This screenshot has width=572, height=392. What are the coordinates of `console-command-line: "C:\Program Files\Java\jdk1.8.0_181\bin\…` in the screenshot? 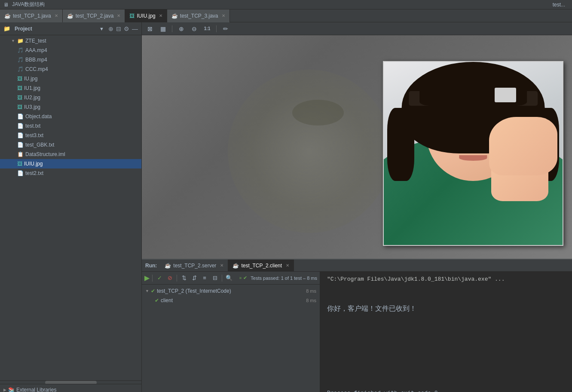 It's located at (446, 279).